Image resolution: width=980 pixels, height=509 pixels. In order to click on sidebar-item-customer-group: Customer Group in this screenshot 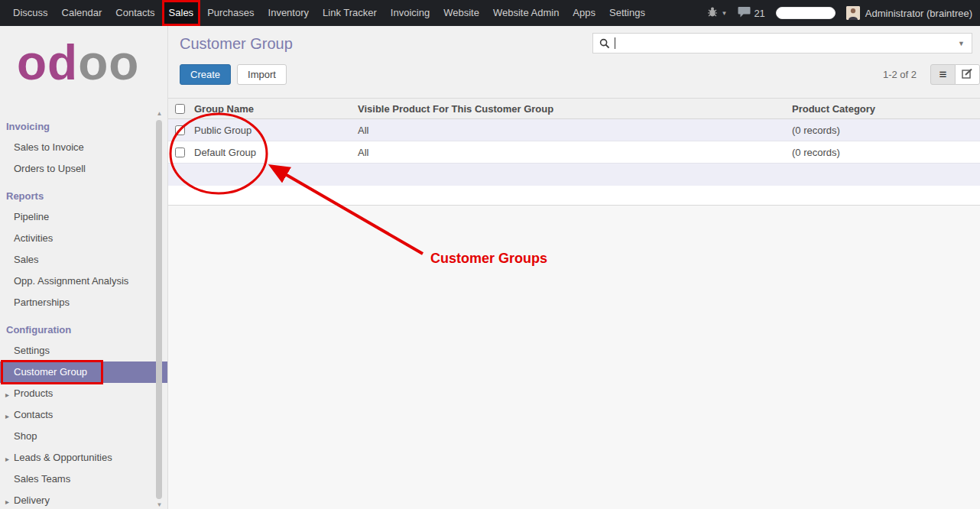, I will do `click(84, 372)`.